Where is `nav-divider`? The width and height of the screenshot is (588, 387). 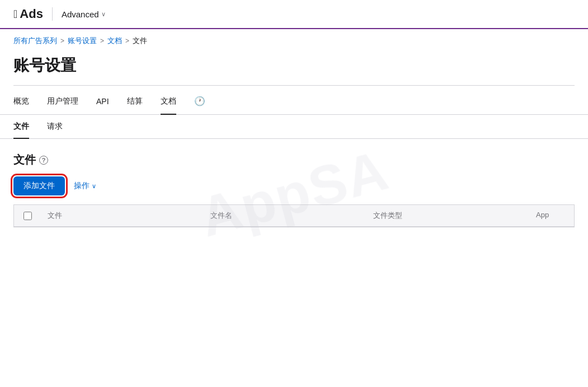
nav-divider is located at coordinates (53, 14).